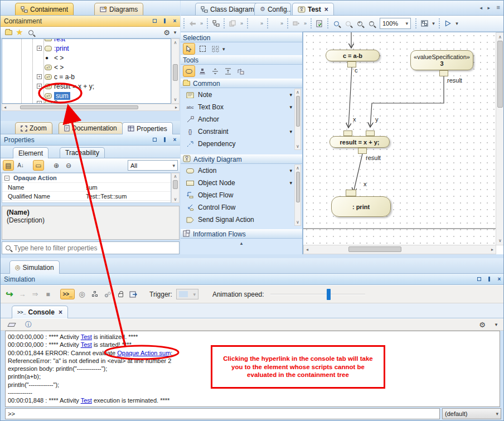  I want to click on distribute-vertical-button, so click(215, 71).